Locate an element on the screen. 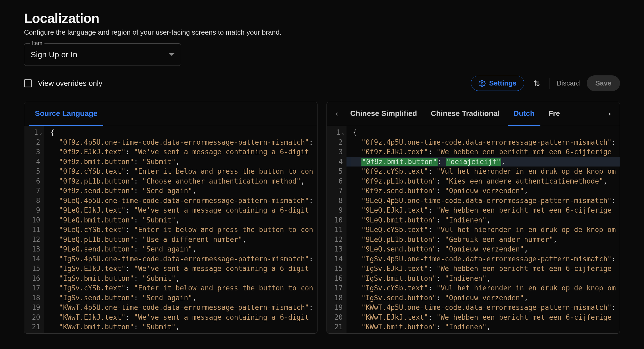 The image size is (644, 349). settings-button-label: Settings is located at coordinates (503, 83).